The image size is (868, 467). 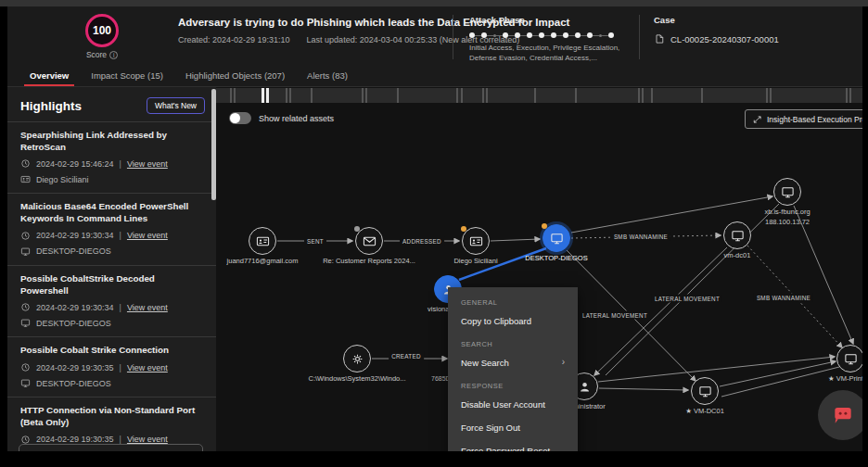 What do you see at coordinates (513, 321) in the screenshot?
I see `copy-to-clipboard-menu-item: Copy to Clipboard` at bounding box center [513, 321].